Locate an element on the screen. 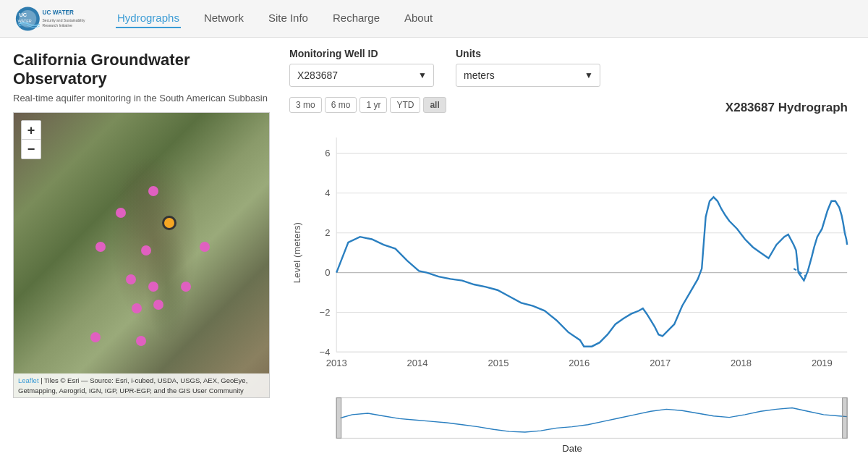 The height and width of the screenshot is (456, 868). svg-text: Level (meters) is located at coordinates (297, 253).